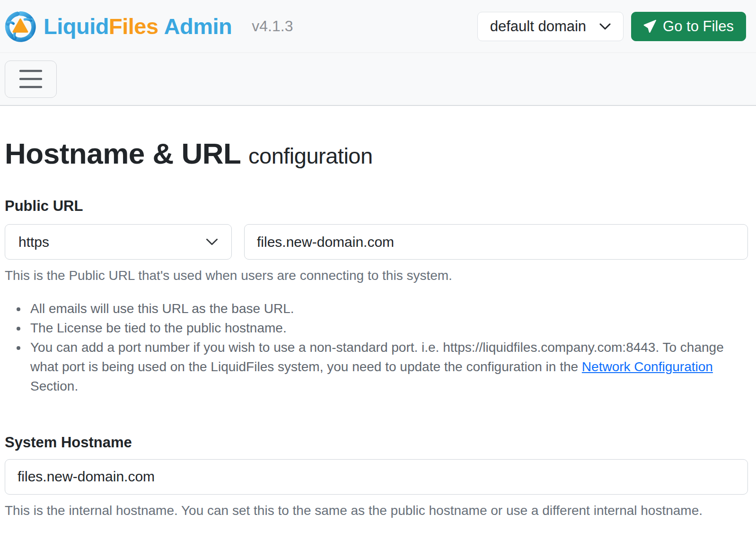 Image resolution: width=756 pixels, height=540 pixels. What do you see at coordinates (378, 79) in the screenshot?
I see `nav-toolbar` at bounding box center [378, 79].